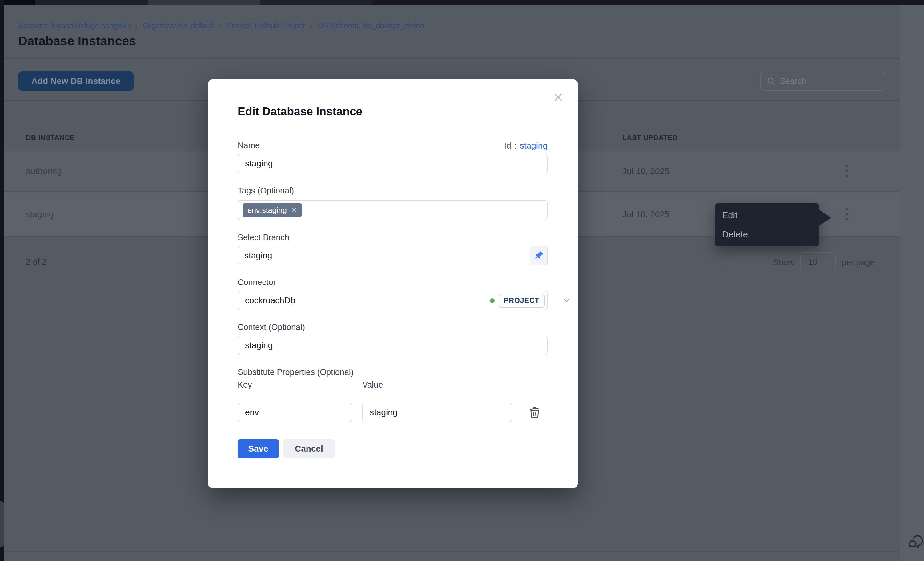 Image resolution: width=924 pixels, height=561 pixels. Describe the element at coordinates (535, 412) in the screenshot. I see `trash-icon` at that location.